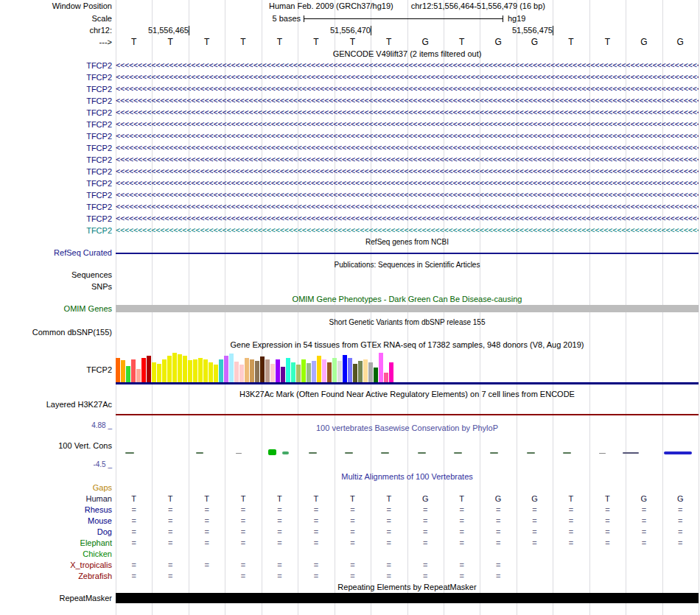  What do you see at coordinates (56, 510) in the screenshot?
I see `multiz-species-label: Rhesus` at bounding box center [56, 510].